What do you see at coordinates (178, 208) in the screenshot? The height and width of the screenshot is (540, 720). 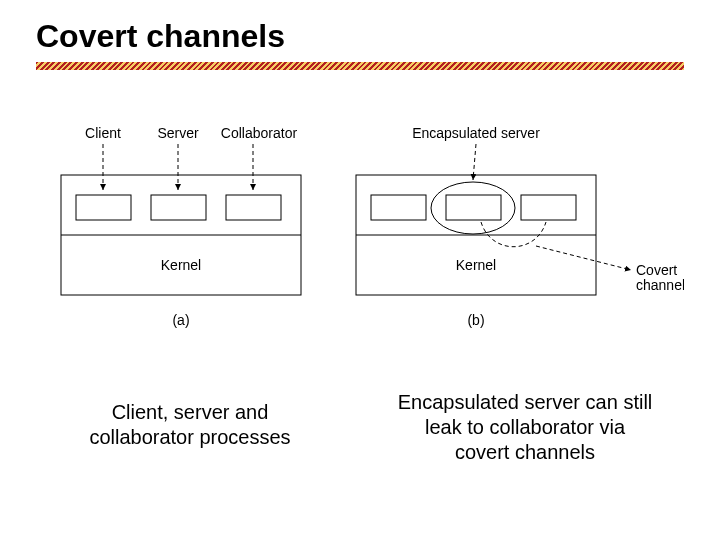 I see `box-server` at bounding box center [178, 208].